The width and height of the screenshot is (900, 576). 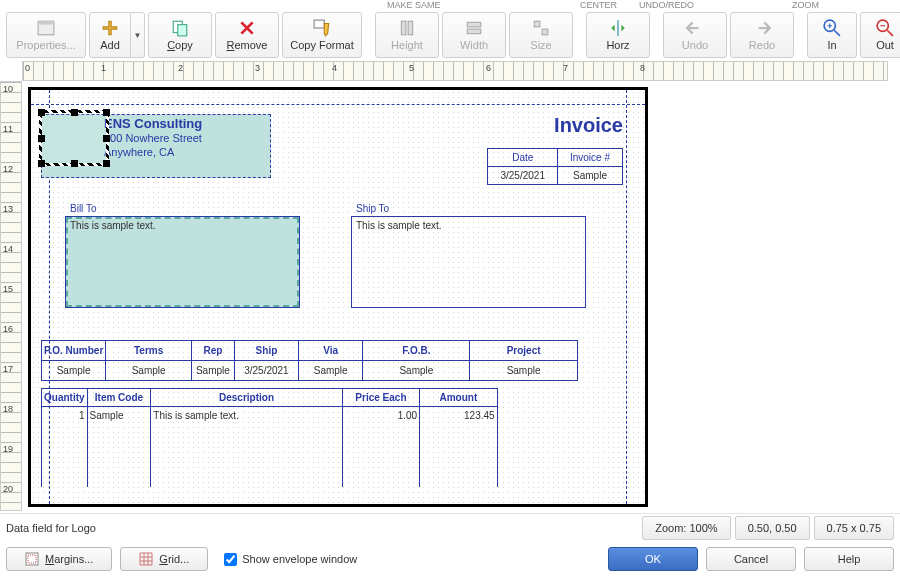 I want to click on horizontal-ruler: 0 1 2 3 4 5 6 7 8, so click(x=455, y=71).